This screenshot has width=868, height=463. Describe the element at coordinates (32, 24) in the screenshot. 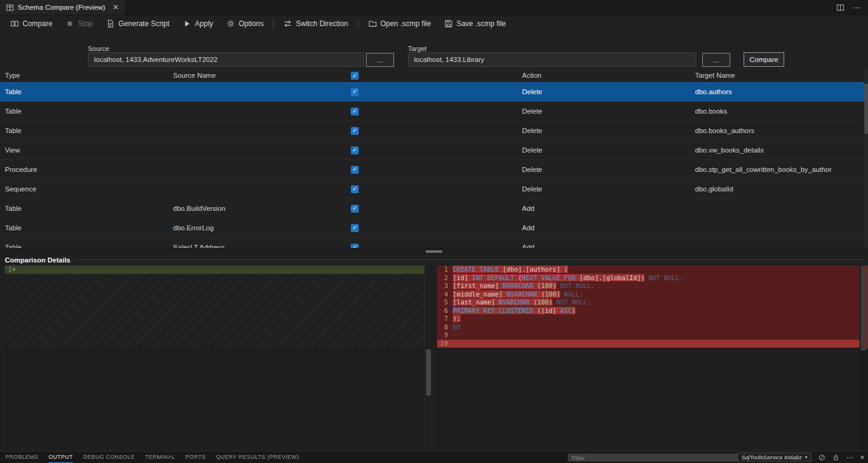

I see `toolbar-button-compare: Compare` at that location.